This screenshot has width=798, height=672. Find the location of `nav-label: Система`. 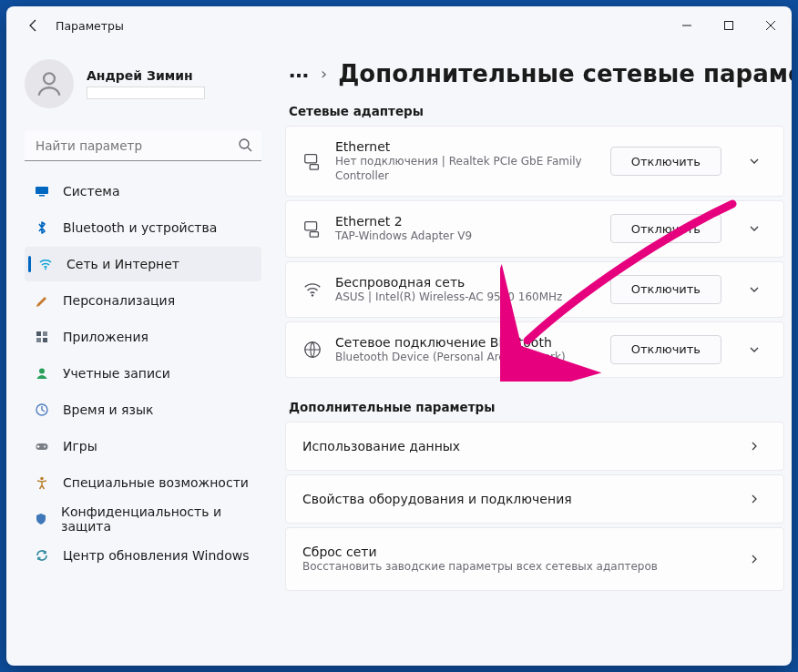

nav-label: Система is located at coordinates (91, 191).